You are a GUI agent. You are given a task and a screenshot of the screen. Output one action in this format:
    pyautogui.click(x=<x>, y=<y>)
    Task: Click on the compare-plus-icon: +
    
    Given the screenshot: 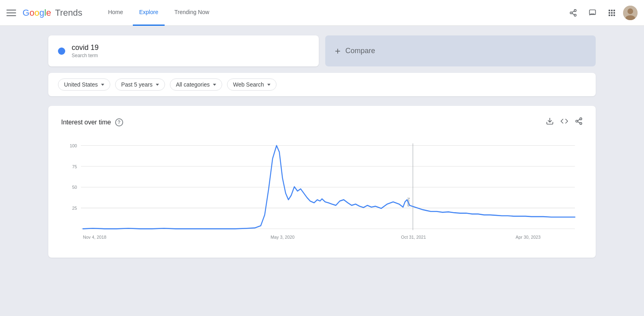 What is the action you would take?
    pyautogui.click(x=338, y=51)
    